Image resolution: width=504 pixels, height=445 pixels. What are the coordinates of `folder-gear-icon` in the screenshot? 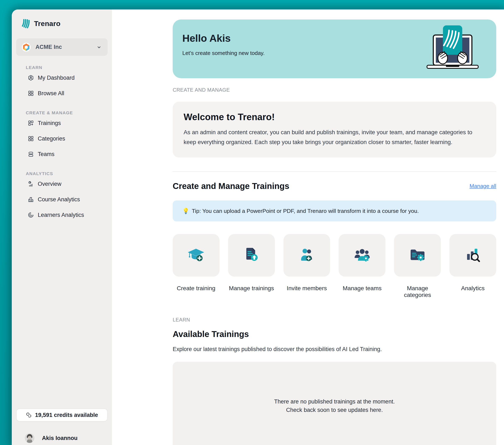 It's located at (418, 255).